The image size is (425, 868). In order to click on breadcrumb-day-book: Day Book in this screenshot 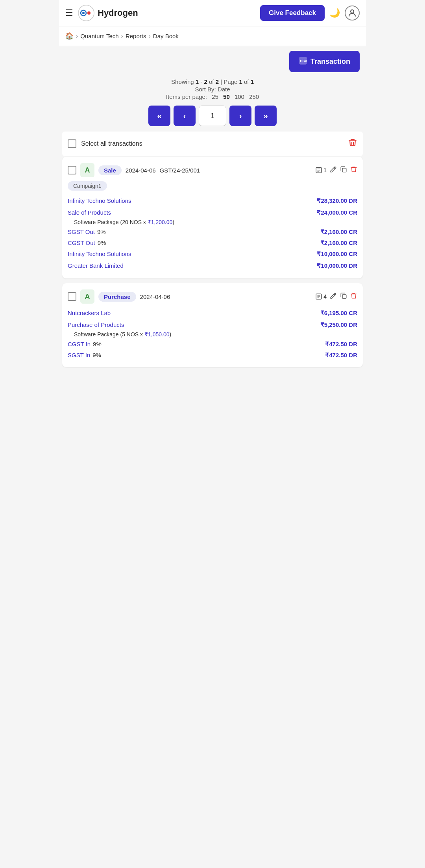, I will do `click(166, 36)`.